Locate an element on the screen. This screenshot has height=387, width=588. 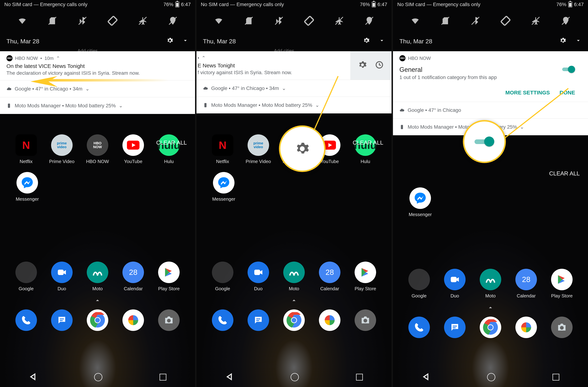
notification-hbo-swiped: •10m ⌃ E News Tonight f victory against … is located at coordinates (294, 66).